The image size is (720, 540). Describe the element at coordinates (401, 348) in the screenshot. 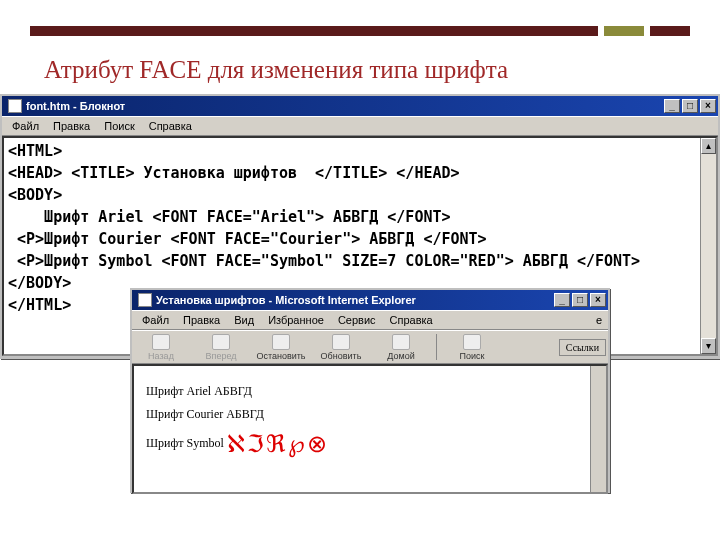

I see `home-button: Домой` at that location.